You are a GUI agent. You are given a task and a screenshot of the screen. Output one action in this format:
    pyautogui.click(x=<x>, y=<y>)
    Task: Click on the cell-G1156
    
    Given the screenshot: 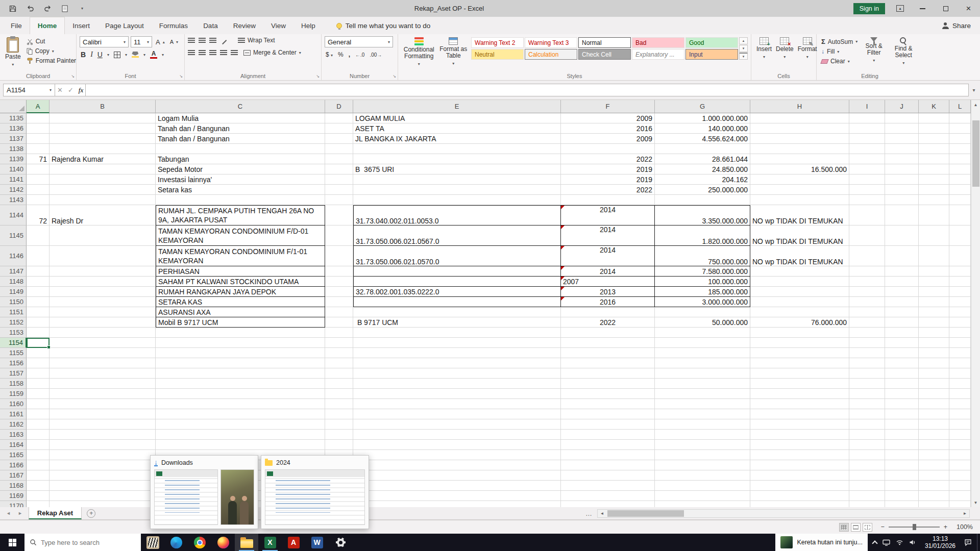 What is the action you would take?
    pyautogui.click(x=702, y=363)
    